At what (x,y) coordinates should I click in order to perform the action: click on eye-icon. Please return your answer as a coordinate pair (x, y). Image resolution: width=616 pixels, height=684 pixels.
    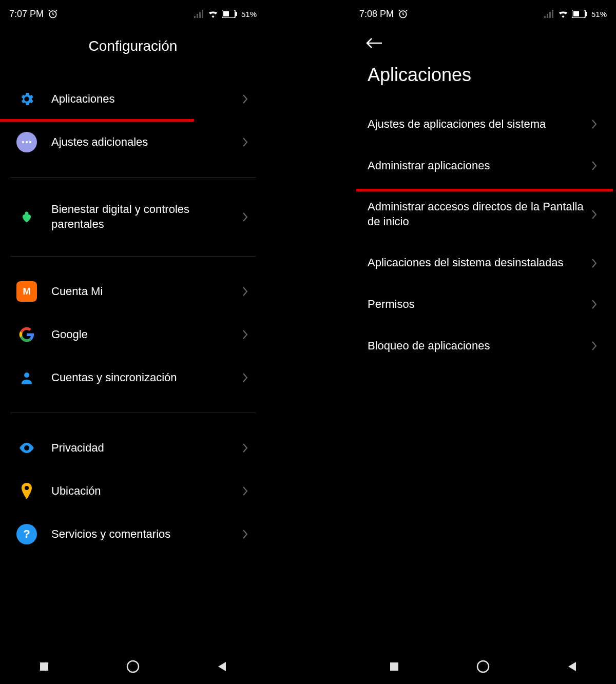
    Looking at the image, I should click on (27, 448).